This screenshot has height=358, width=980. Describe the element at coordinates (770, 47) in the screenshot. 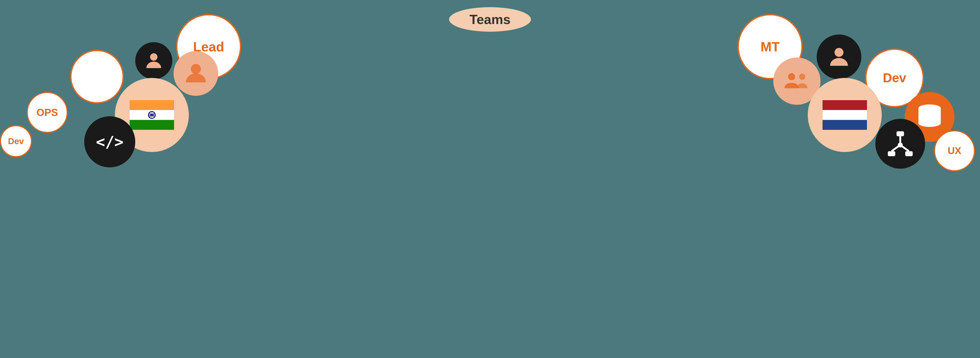

I see `mt-label: MT` at that location.